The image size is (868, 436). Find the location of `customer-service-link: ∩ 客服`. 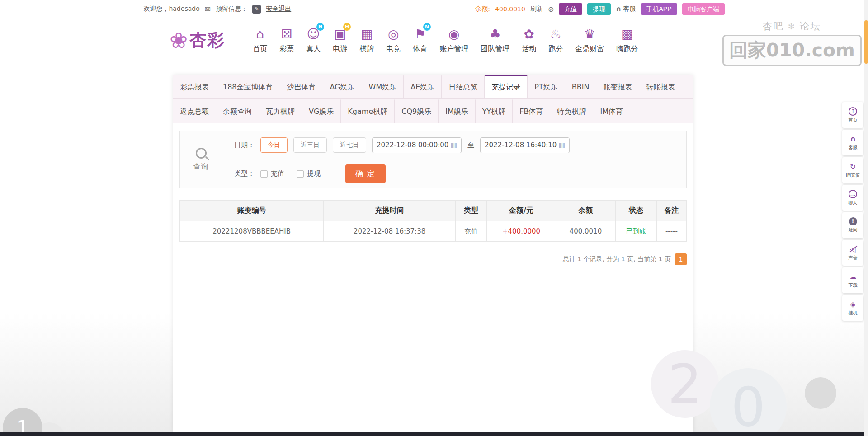

customer-service-link: ∩ 客服 is located at coordinates (626, 9).